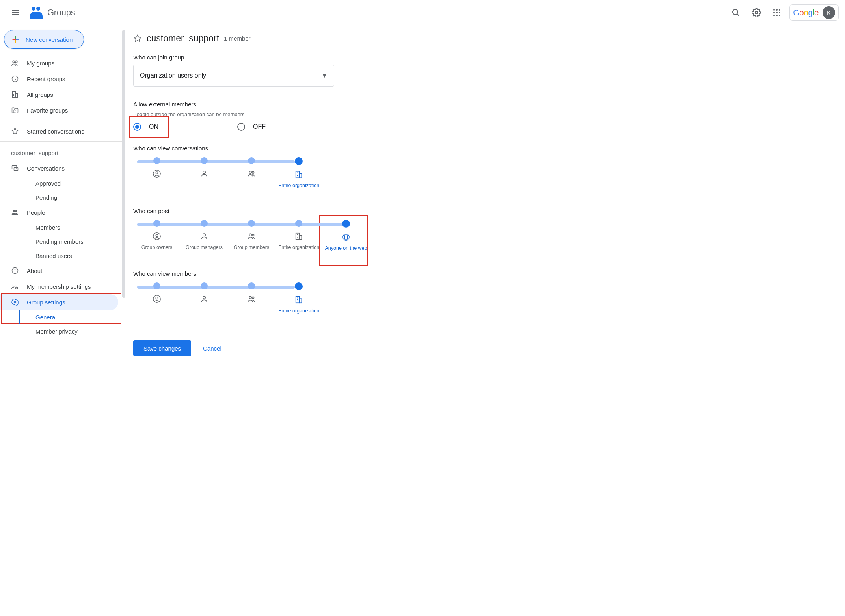  I want to click on plus-icon, so click(16, 39).